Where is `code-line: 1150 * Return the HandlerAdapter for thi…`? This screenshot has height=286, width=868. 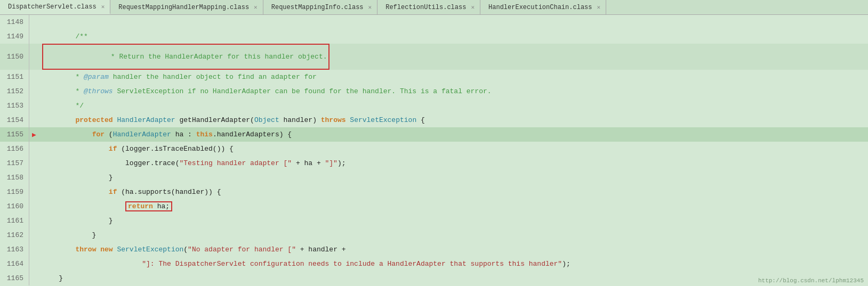
code-line: 1150 * Return the HandlerAdapter for thi… is located at coordinates (434, 56).